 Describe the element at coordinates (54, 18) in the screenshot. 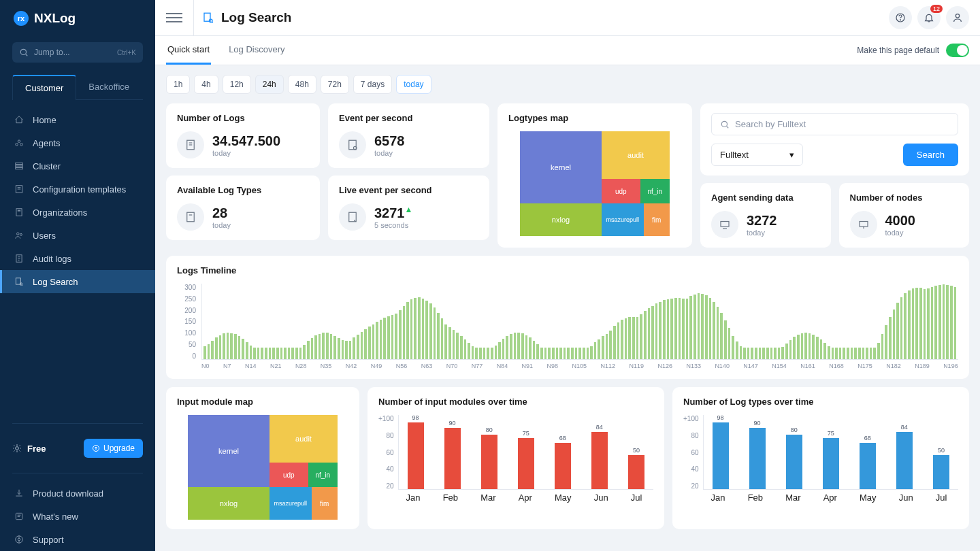

I see `logo-text: NXLog` at that location.